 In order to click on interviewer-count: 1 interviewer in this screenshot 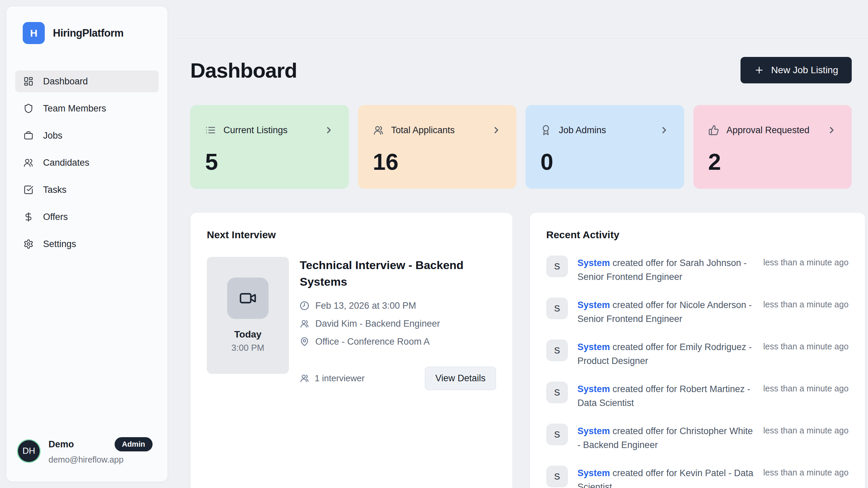, I will do `click(332, 378)`.